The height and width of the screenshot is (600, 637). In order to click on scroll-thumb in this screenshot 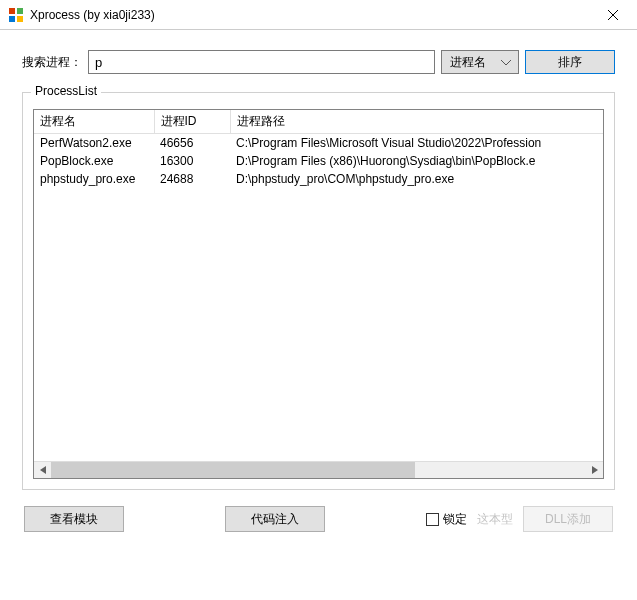, I will do `click(233, 470)`.